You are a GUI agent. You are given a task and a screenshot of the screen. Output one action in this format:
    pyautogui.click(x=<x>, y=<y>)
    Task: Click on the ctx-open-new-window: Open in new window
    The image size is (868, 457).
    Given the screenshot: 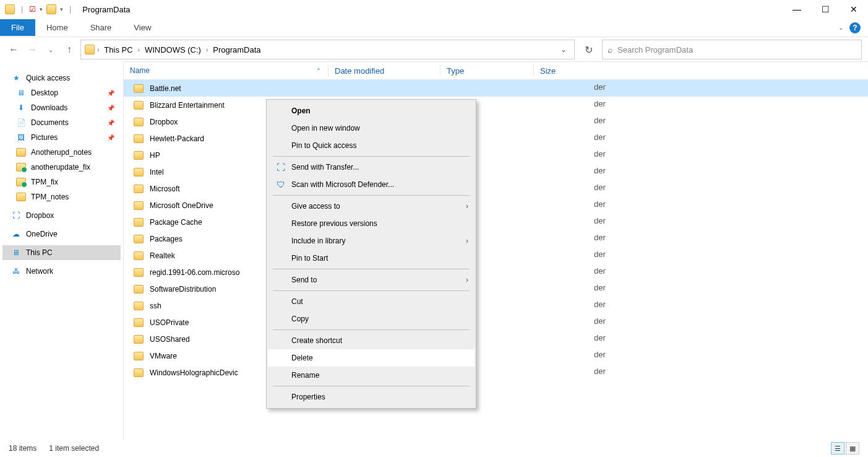 What is the action you would take?
    pyautogui.click(x=371, y=128)
    